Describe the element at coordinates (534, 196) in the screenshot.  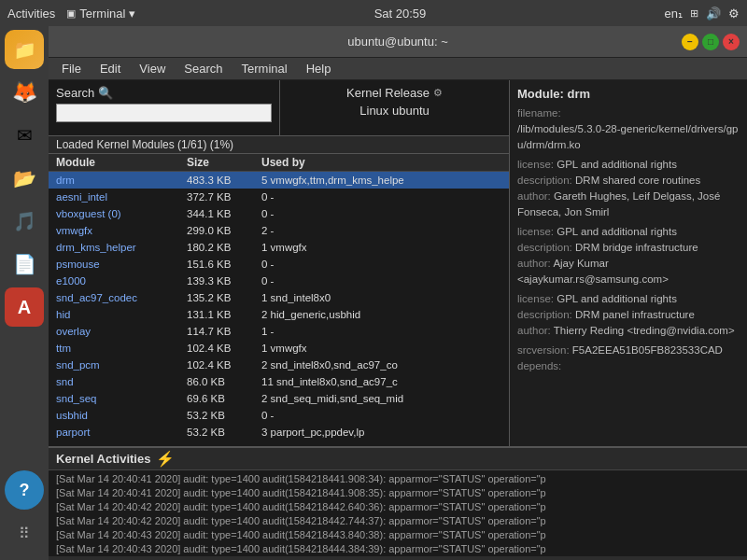
I see `author-label-1: author:` at that location.